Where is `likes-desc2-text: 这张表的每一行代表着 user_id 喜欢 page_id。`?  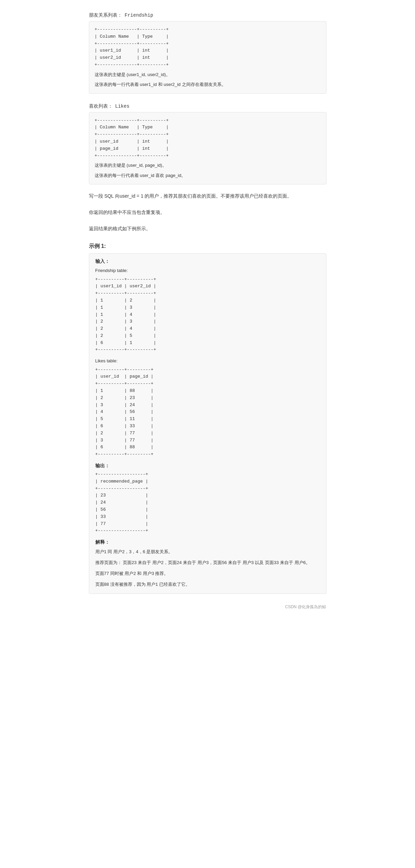 likes-desc2-text: 这张表的每一行代表着 user_id 喜欢 page_id。 is located at coordinates (140, 175).